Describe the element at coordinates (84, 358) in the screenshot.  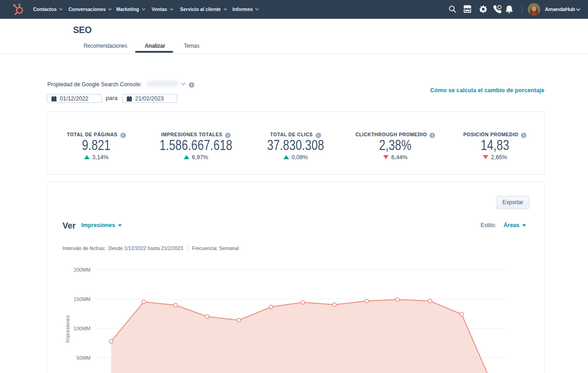
I see `svg-text: 50MM` at that location.